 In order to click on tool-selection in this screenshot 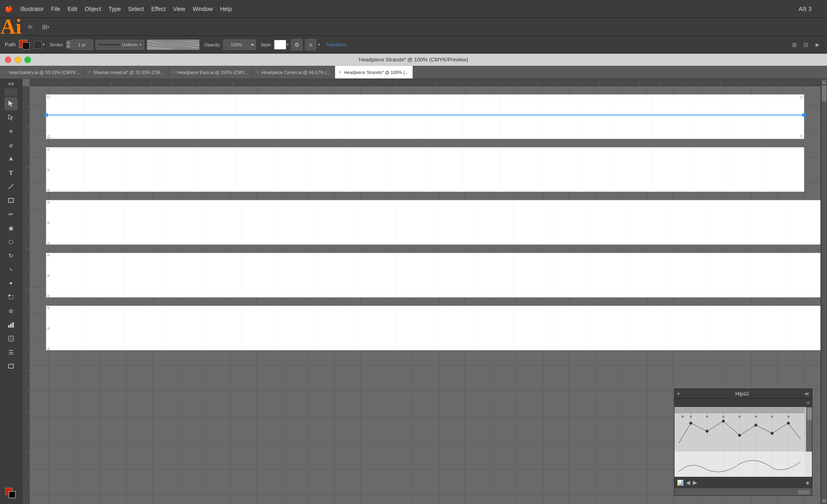, I will do `click(11, 104)`.